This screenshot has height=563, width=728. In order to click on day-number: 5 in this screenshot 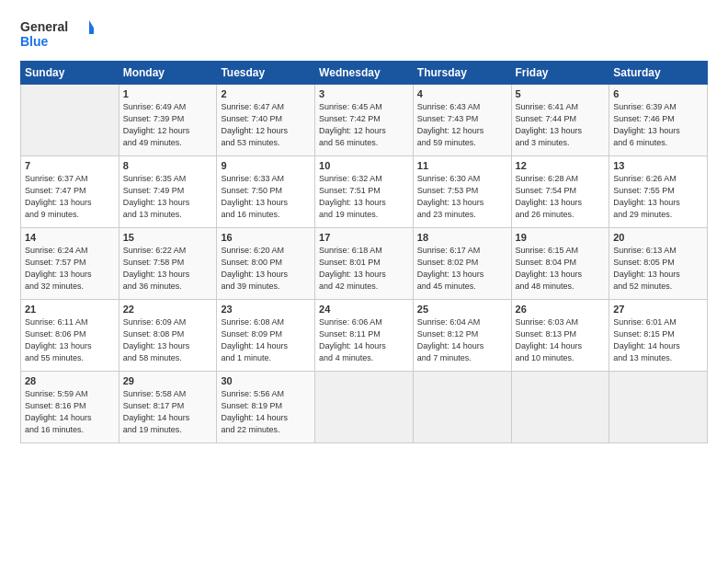, I will do `click(561, 94)`.